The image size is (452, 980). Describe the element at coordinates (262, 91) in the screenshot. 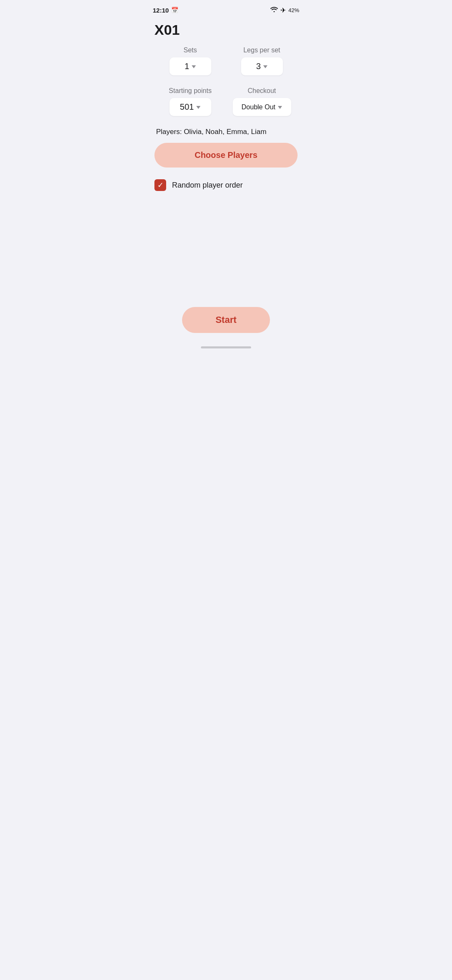

I see `checkout-label: Checkout` at that location.